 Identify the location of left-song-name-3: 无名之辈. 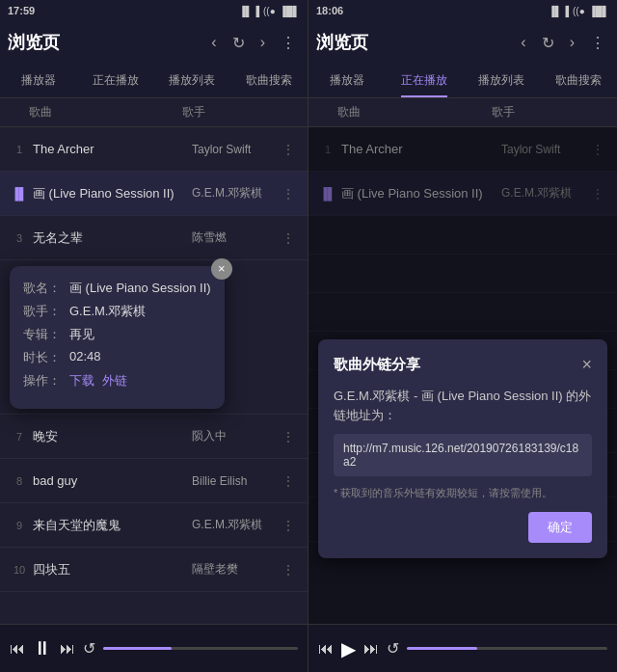
(110, 238).